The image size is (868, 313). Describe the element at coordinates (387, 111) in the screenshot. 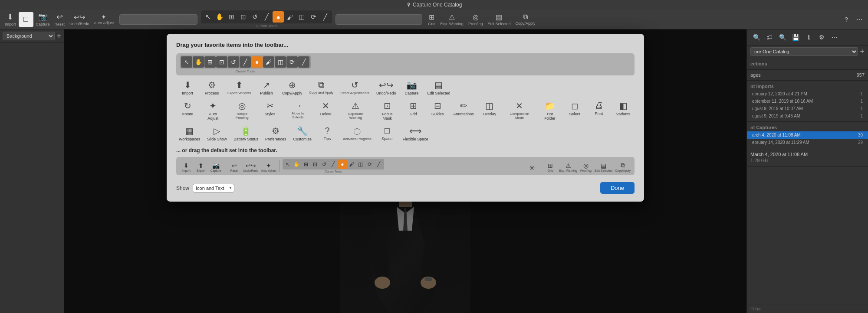

I see `drag-item-focus-mask: ⊡ Focus Mask` at that location.